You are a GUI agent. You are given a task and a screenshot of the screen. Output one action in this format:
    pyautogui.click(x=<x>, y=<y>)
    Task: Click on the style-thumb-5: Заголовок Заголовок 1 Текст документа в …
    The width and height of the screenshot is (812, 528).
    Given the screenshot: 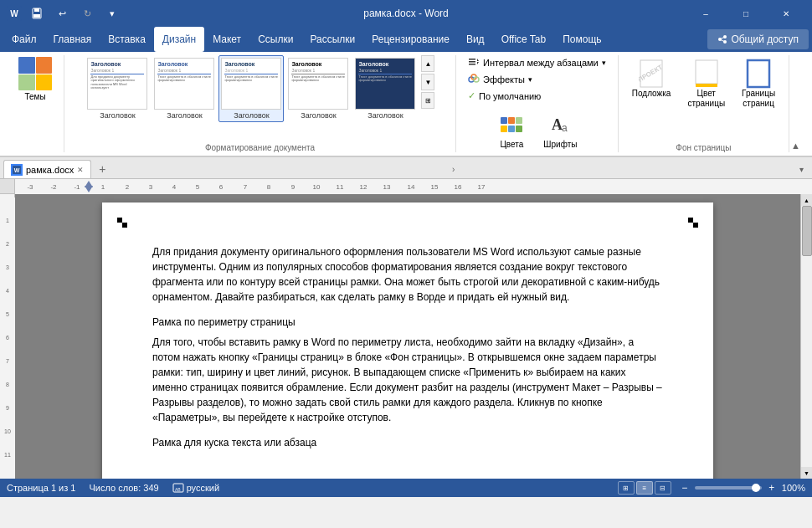 What is the action you would take?
    pyautogui.click(x=385, y=89)
    